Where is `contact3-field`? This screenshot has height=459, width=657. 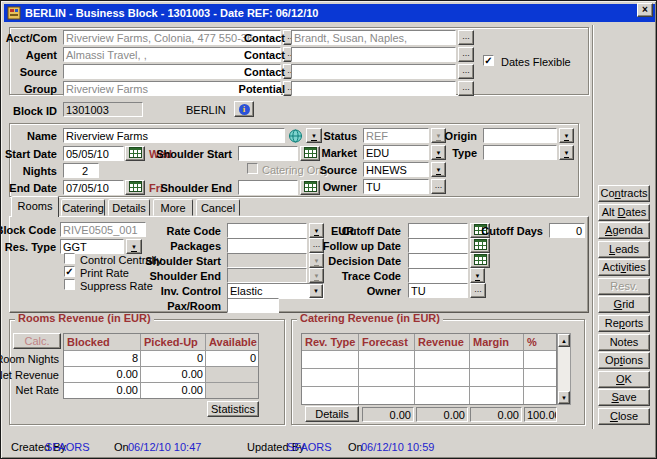
contact3-field is located at coordinates (374, 72).